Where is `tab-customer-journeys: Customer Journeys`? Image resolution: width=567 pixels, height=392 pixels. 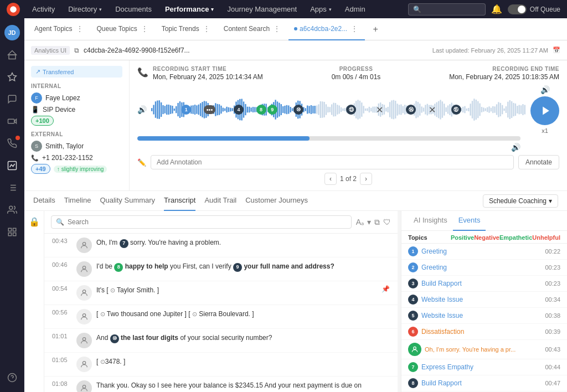
tab-customer-journeys: Customer Journeys is located at coordinates (277, 201).